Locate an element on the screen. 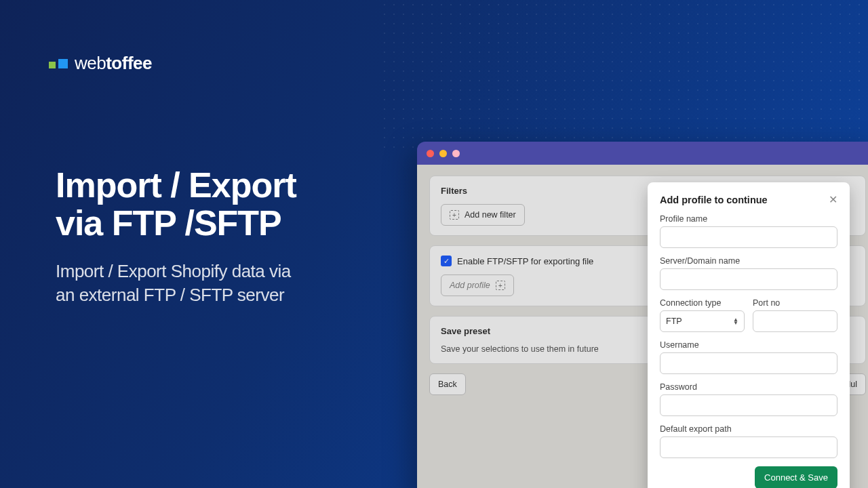 This screenshot has height=488, width=868. port-label: Port no is located at coordinates (795, 303).